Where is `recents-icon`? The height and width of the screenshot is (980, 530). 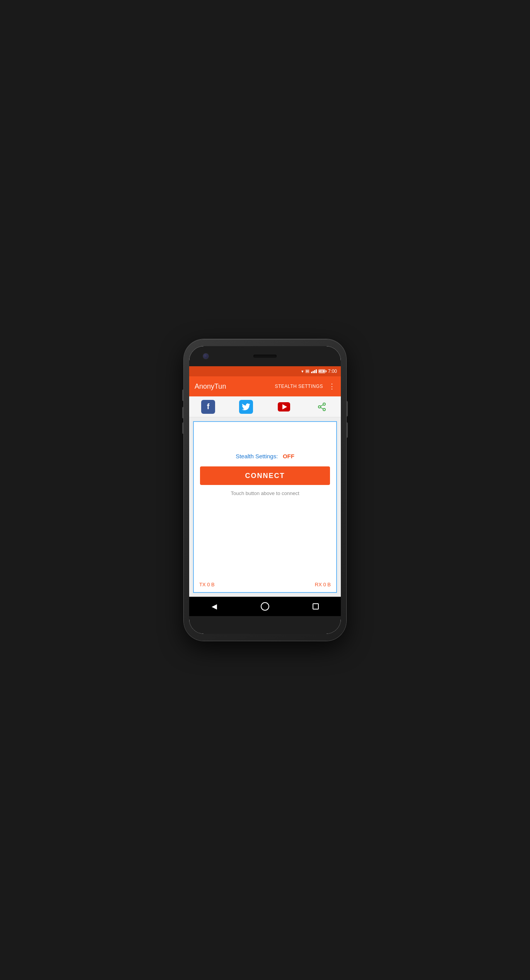 recents-icon is located at coordinates (316, 606).